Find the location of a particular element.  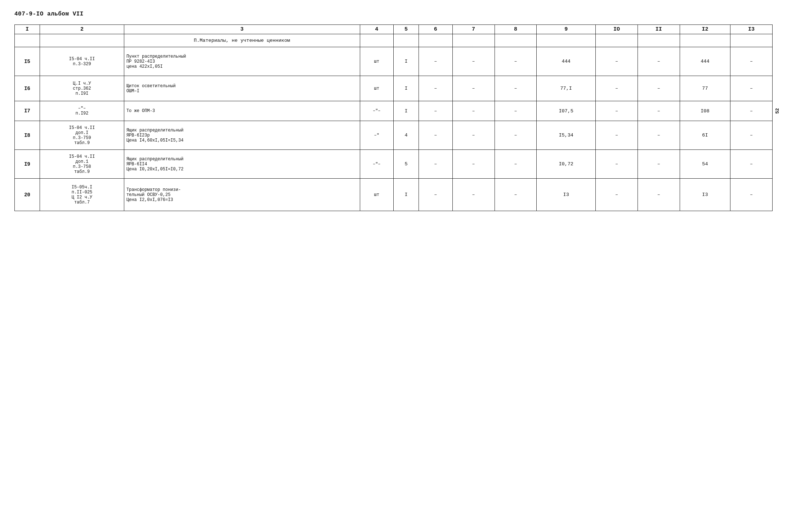

header-col12: I2 is located at coordinates (705, 30).